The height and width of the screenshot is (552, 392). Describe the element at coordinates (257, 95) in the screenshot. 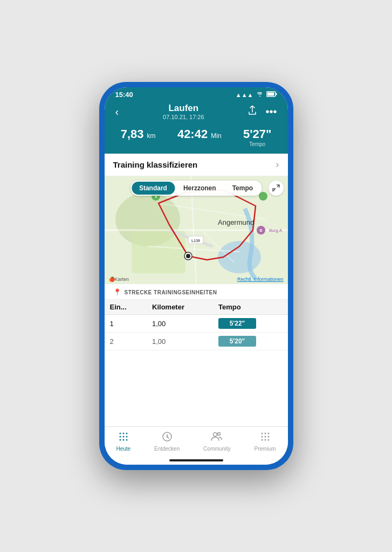

I see `status-icons: ▲▲▲` at that location.